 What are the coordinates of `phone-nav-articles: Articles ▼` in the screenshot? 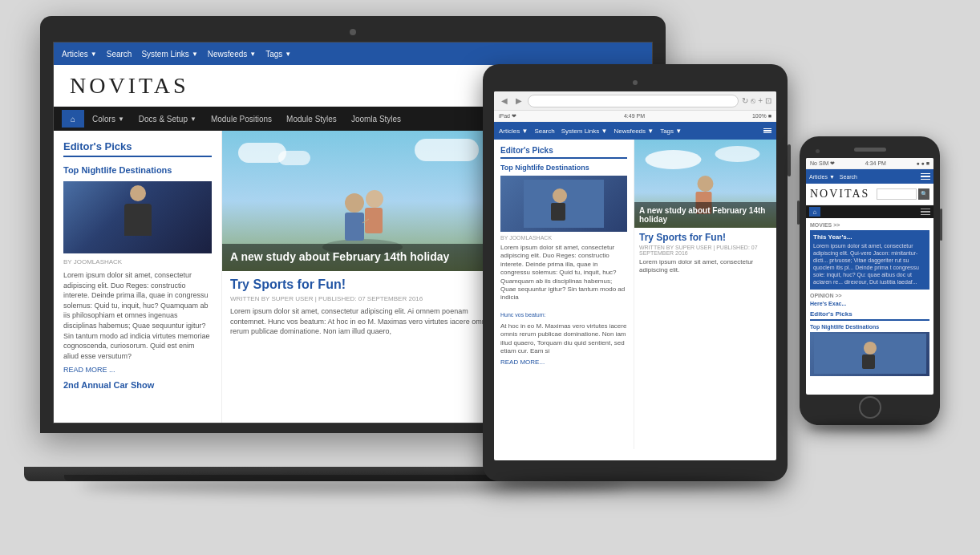 It's located at (822, 176).